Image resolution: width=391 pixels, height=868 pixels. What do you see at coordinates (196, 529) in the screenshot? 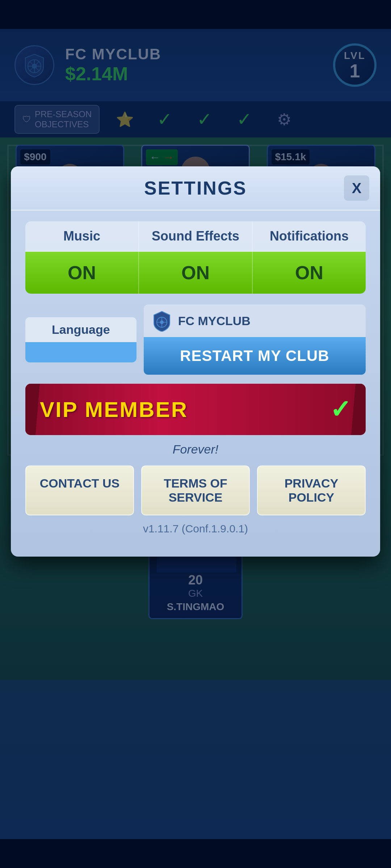
I see `version-label: v1.11.7 (Conf.1.9.0.1)` at bounding box center [196, 529].